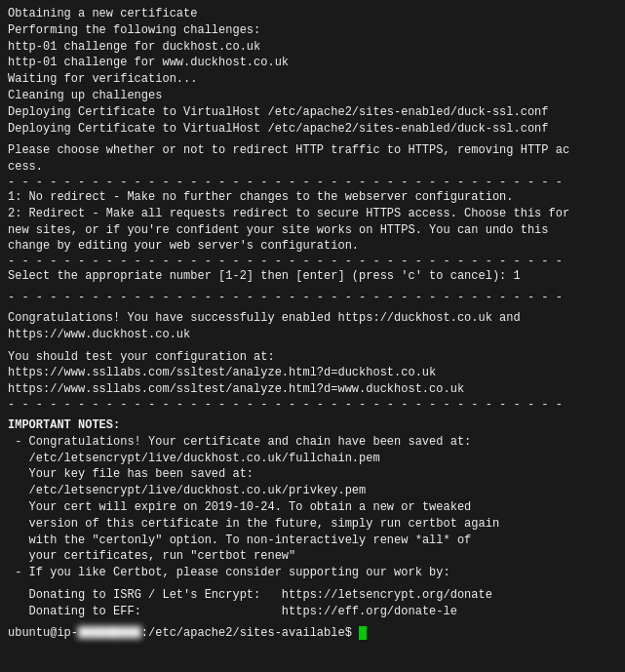 The height and width of the screenshot is (672, 625). Describe the element at coordinates (312, 150) in the screenshot. I see `terminal-line: Please choose whether or not to redirect…` at that location.